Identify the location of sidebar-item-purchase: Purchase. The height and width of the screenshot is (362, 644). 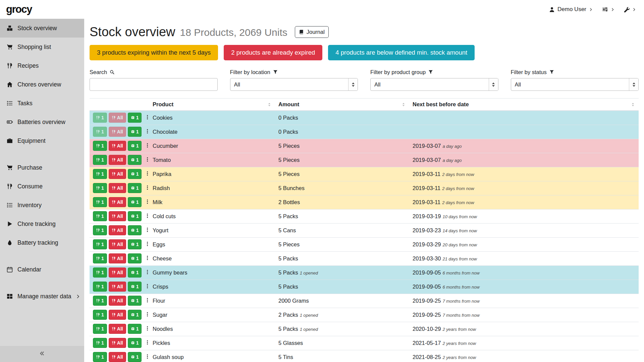
(42, 168).